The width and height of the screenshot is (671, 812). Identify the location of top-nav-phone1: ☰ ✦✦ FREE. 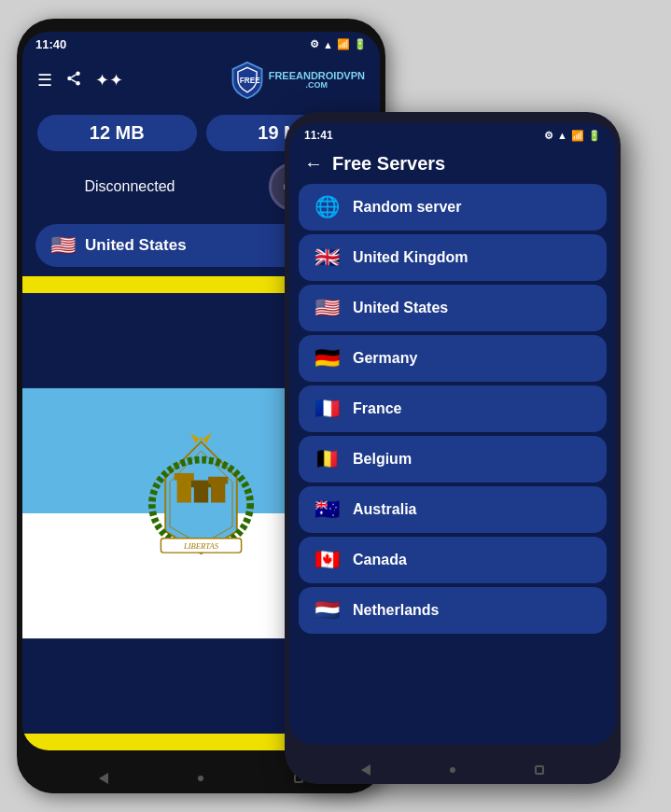
(202, 80).